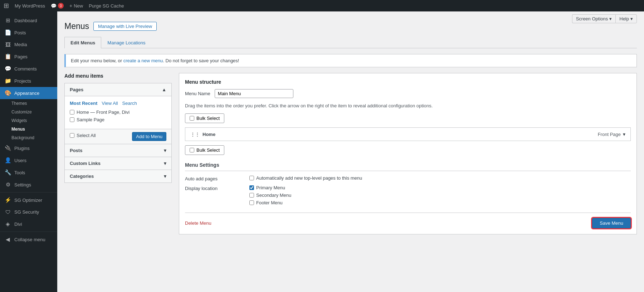 The image size is (644, 292). Describe the element at coordinates (270, 195) in the screenshot. I see `display-location-options: Primary Menu Secondary Menu Footer Menu` at that location.